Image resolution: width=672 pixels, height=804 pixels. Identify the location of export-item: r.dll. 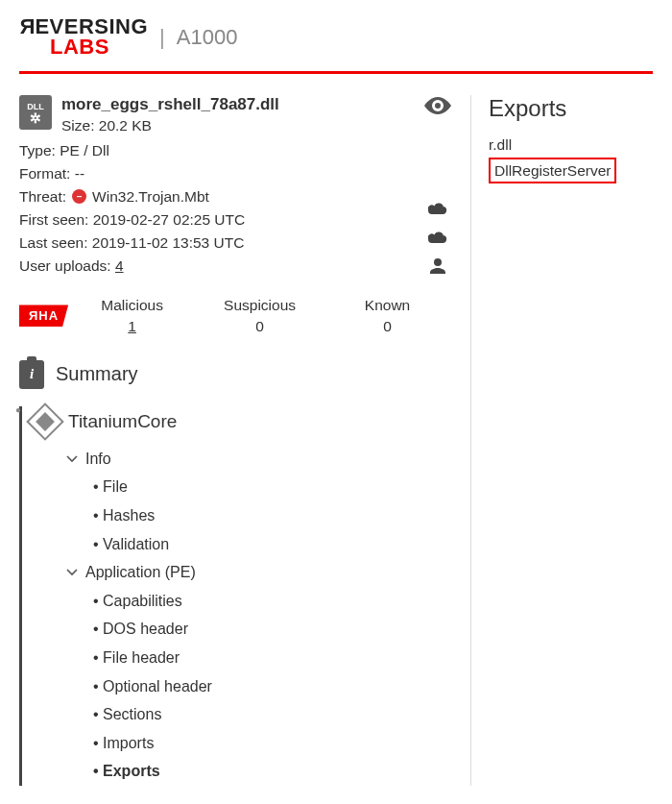
(570, 144).